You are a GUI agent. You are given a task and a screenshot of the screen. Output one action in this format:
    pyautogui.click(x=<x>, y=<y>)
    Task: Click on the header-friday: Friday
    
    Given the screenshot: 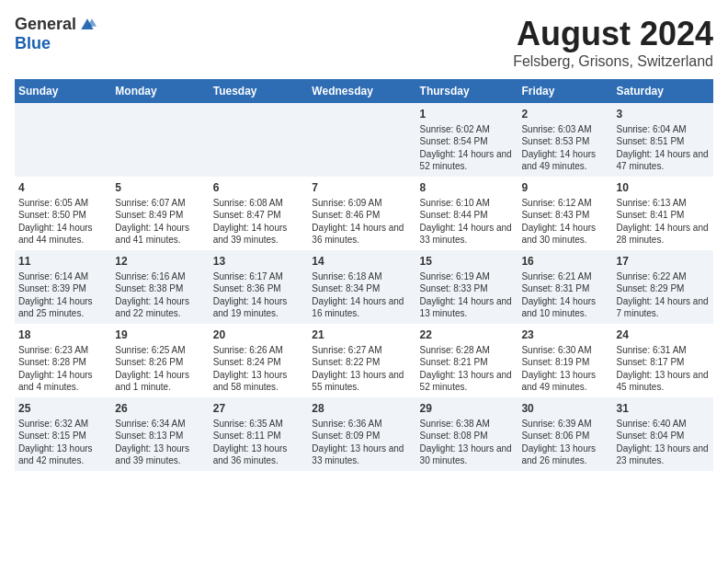 What is the action you would take?
    pyautogui.click(x=564, y=91)
    